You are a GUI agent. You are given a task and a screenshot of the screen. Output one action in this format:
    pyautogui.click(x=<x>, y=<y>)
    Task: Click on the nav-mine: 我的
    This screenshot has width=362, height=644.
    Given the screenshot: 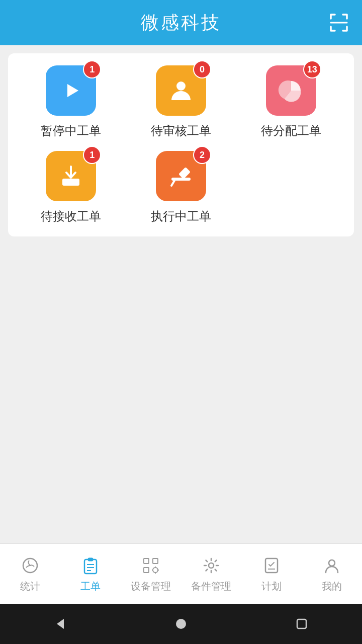 What is the action you would take?
    pyautogui.click(x=332, y=574)
    